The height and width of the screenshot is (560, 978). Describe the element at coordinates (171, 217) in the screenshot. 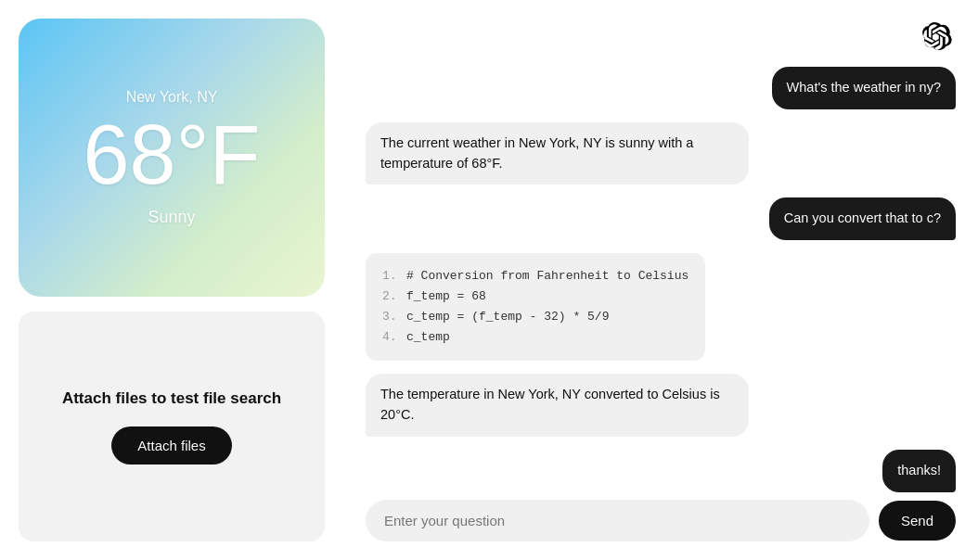

I see `weather-condition: Sunny` at that location.